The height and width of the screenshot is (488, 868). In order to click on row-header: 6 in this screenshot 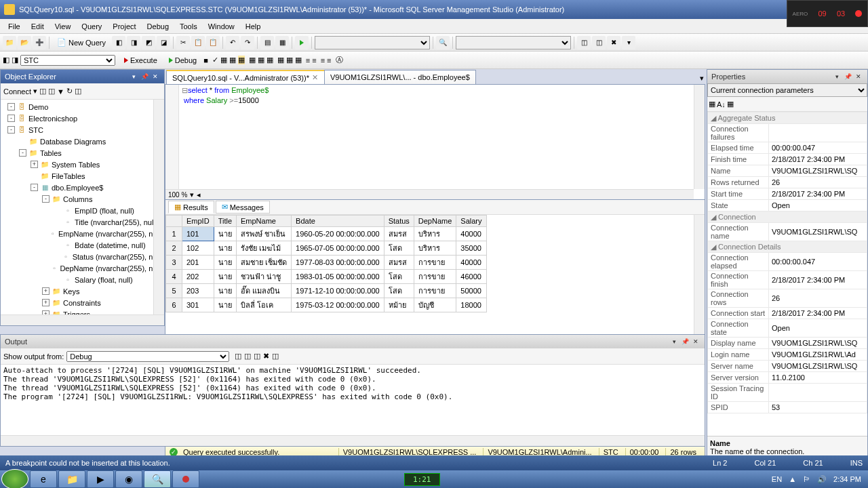, I will do `click(174, 305)`.